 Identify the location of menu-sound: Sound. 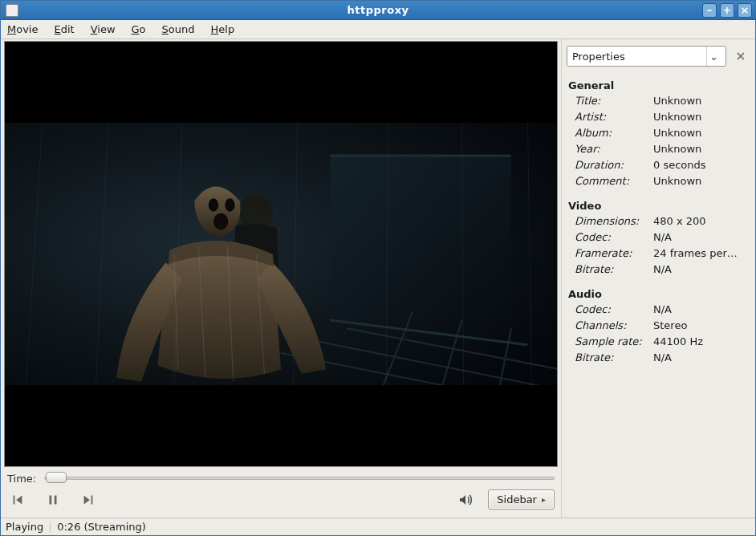
(178, 29).